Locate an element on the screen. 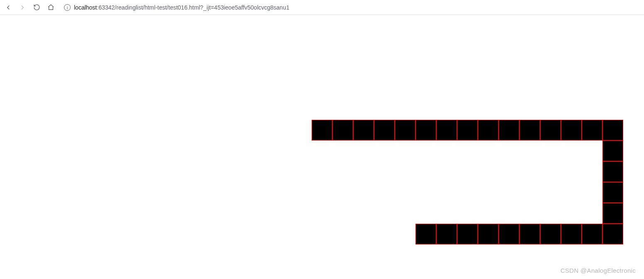 Image resolution: width=644 pixels, height=279 pixels. url-text: localhost:63342/readinglist/html-test/te… is located at coordinates (182, 7).